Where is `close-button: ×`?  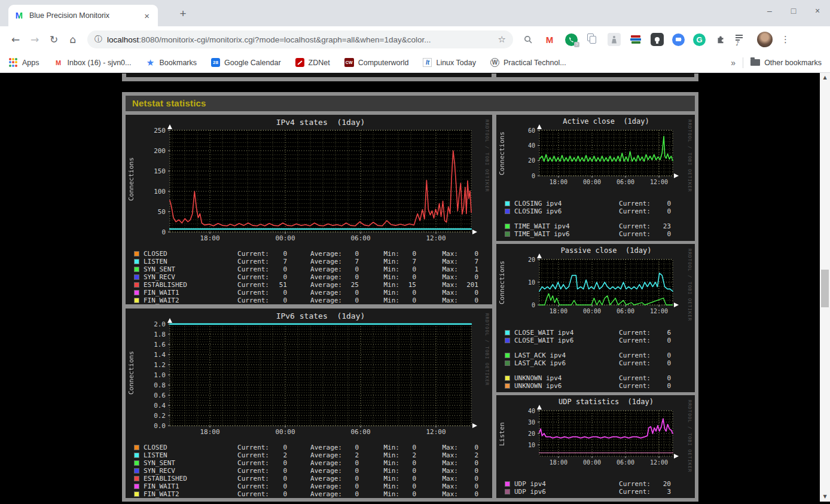 close-button: × is located at coordinates (817, 11).